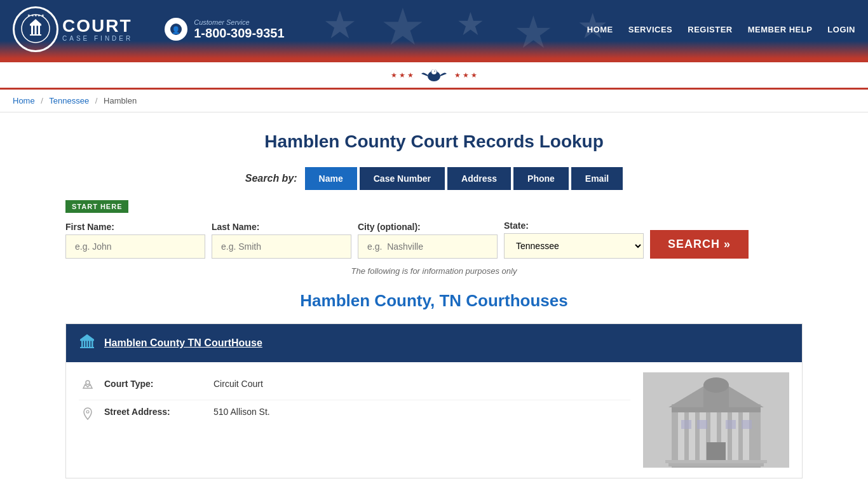 The image size is (868, 488). What do you see at coordinates (699, 244) in the screenshot?
I see `search-button: SEARCH »` at bounding box center [699, 244].